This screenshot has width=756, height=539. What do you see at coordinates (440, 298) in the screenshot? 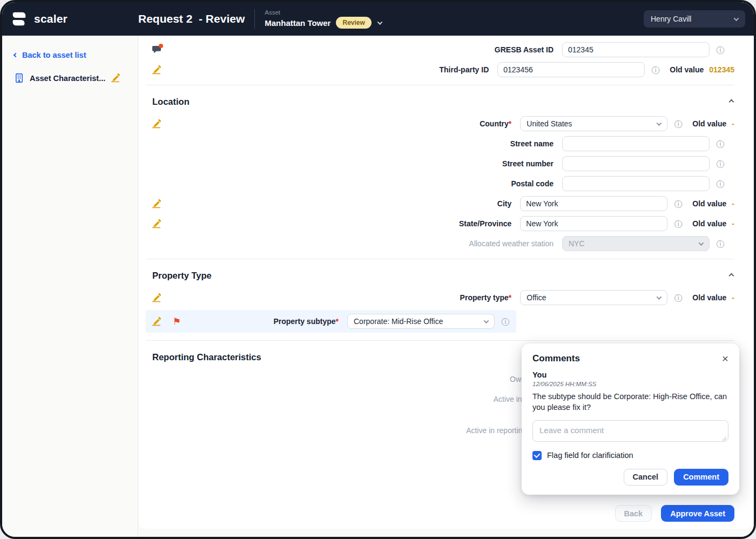
I see `field-row-property-type: Property type* Office ⓘ Old value -` at bounding box center [440, 298].